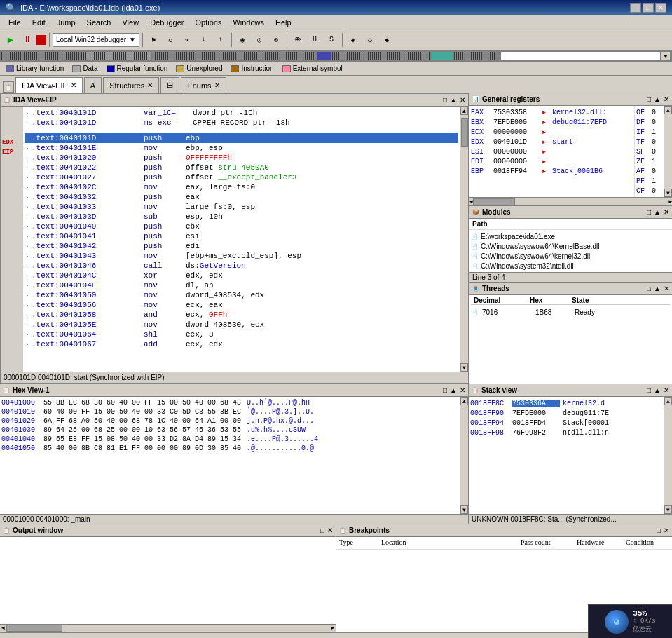  I want to click on hex-scrollbar-v: ▲ ▼, so click(464, 456).